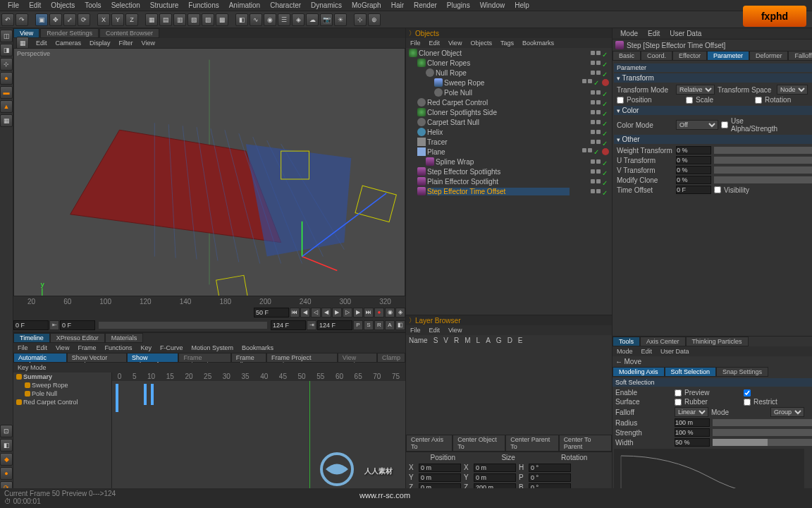 This screenshot has height=508, width=812. Describe the element at coordinates (369, 313) in the screenshot. I see `goto-end-icon: ⏭` at that location.